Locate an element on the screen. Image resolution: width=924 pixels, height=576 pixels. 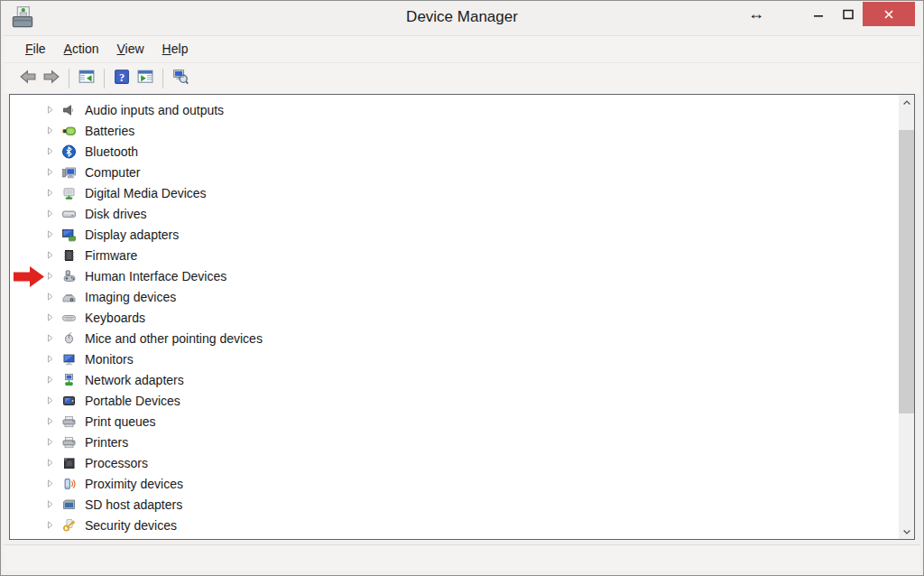
tree-item-processors: Processors is located at coordinates (455, 462).